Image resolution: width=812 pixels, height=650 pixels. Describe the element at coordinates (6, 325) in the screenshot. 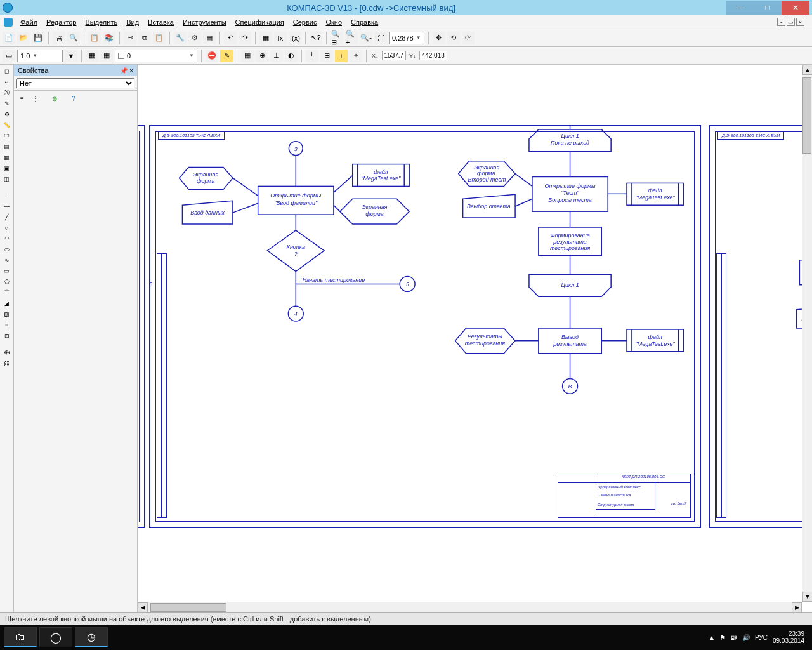

I see `draw-equid: ≡` at that location.